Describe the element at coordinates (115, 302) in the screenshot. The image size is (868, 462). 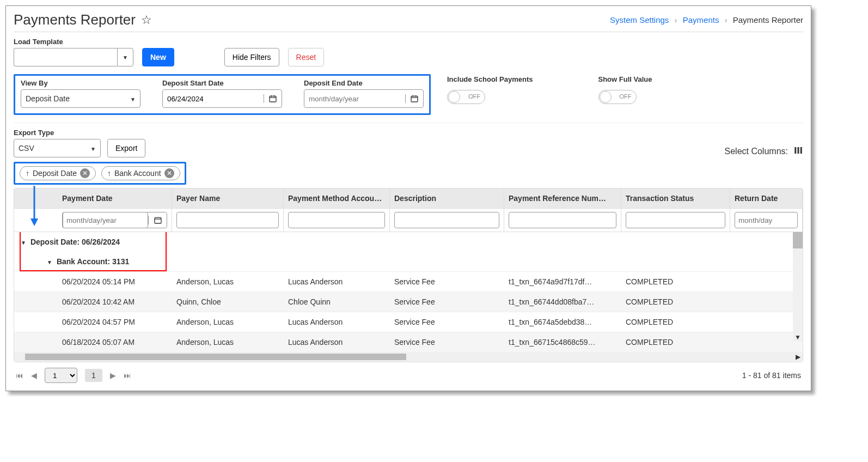
I see `cell-payment-date: 06/20/2024 10:42 AM` at that location.